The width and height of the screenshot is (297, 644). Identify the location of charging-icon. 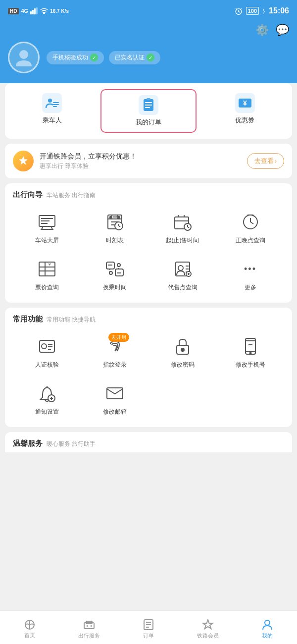
(264, 11).